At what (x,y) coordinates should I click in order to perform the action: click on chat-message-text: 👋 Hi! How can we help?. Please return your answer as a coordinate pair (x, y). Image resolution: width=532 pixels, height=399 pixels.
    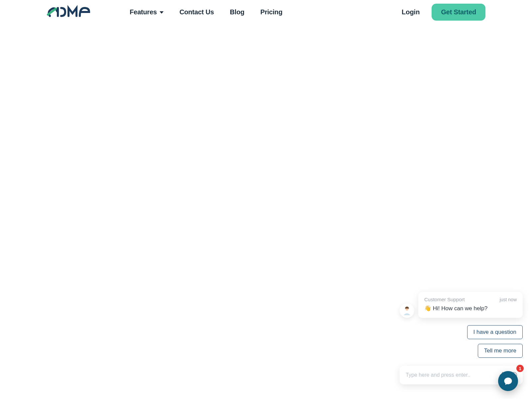
    Looking at the image, I should click on (470, 309).